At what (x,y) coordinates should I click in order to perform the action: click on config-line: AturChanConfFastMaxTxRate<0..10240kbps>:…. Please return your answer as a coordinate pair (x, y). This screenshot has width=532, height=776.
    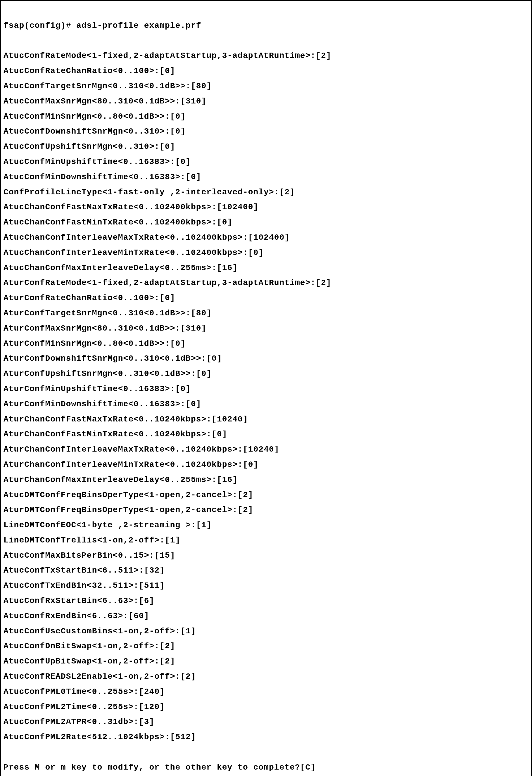
    Looking at the image, I should click on (266, 419).